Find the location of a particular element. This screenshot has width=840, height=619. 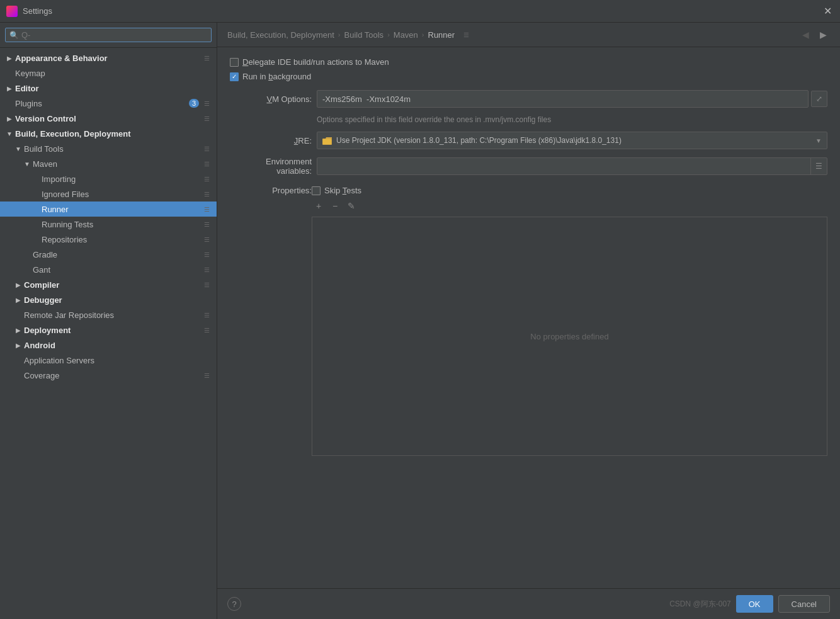

vm-options-hint: Options specified in this field override… is located at coordinates (572, 120).